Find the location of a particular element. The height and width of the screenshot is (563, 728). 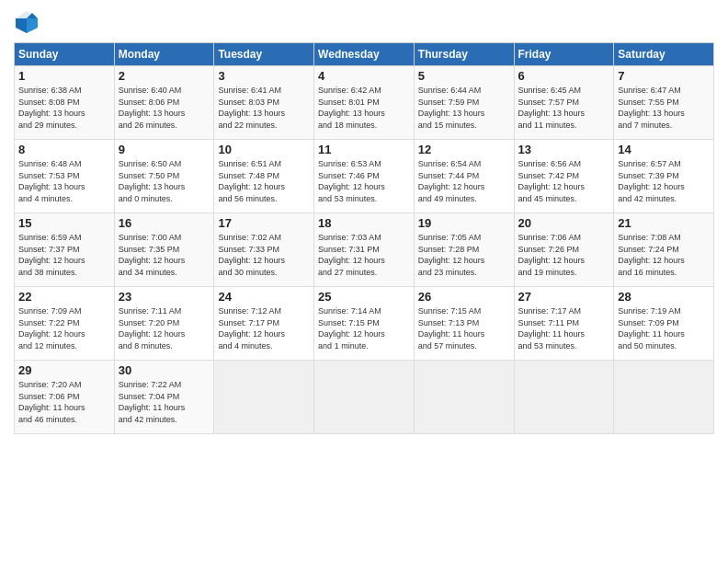

day-info: Sunrise: 7:06 AM Sunset: 7:26 PM Dayligh… is located at coordinates (564, 255).